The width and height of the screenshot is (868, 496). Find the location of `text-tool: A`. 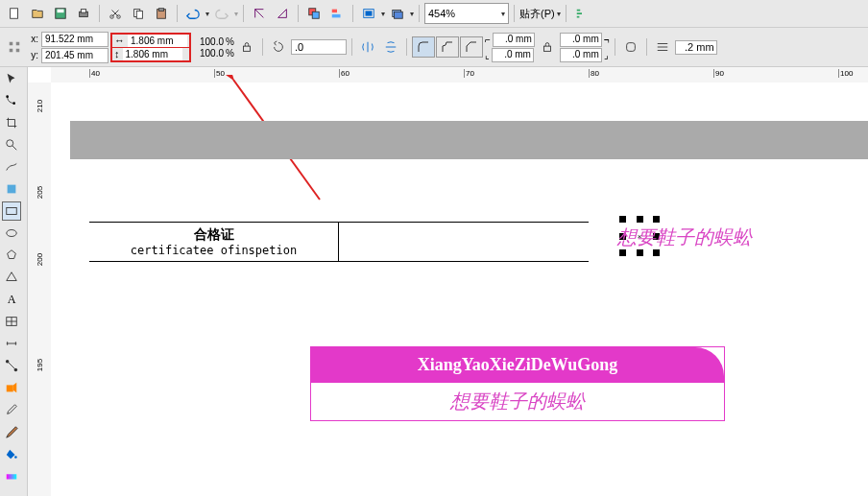

text-tool: A is located at coordinates (12, 299).